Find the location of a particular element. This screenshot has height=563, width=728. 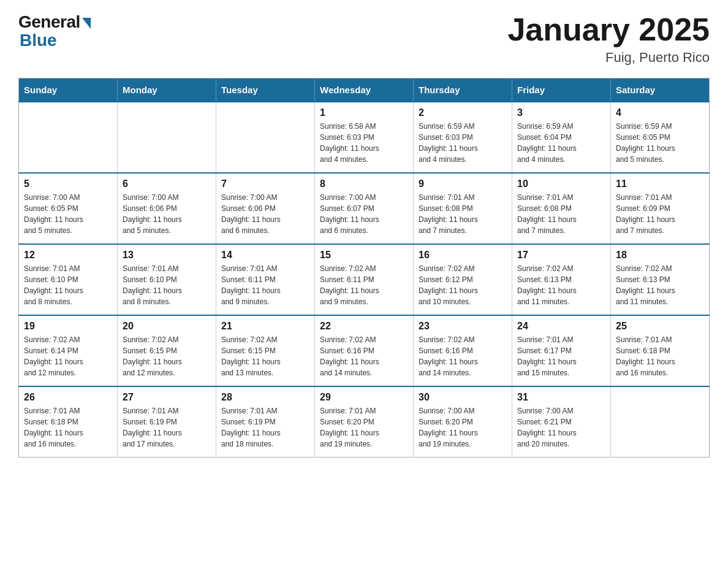

day-info: Sunrise: 7:01 AM Sunset: 6:17 PM Dayligh… is located at coordinates (561, 356).